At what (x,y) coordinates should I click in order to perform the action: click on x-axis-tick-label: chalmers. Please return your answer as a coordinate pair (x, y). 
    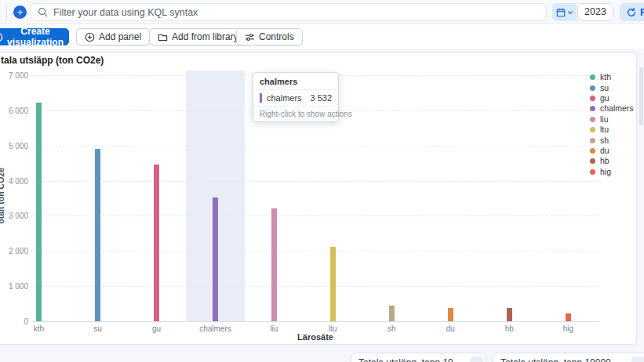
    Looking at the image, I should click on (215, 329).